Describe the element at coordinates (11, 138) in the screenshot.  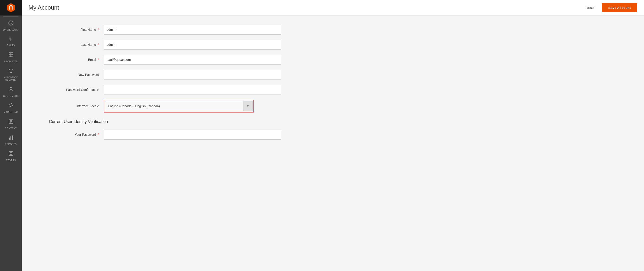
I see `reports-icon` at that location.